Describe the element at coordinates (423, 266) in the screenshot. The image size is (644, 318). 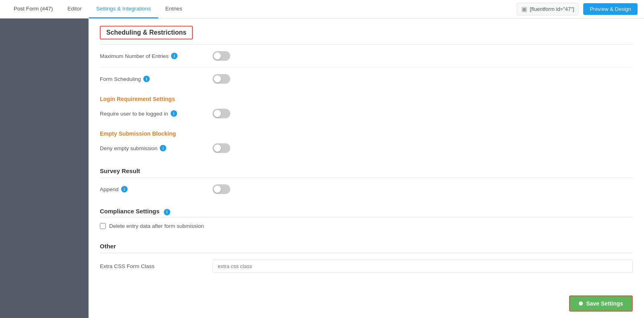
I see `extra-css-input` at that location.